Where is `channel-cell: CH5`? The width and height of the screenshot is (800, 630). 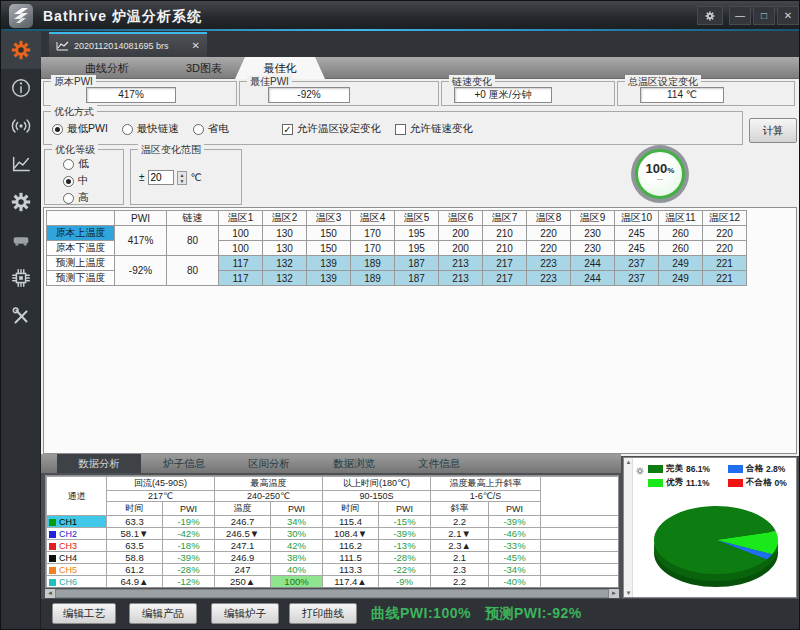
channel-cell: CH5 is located at coordinates (77, 570).